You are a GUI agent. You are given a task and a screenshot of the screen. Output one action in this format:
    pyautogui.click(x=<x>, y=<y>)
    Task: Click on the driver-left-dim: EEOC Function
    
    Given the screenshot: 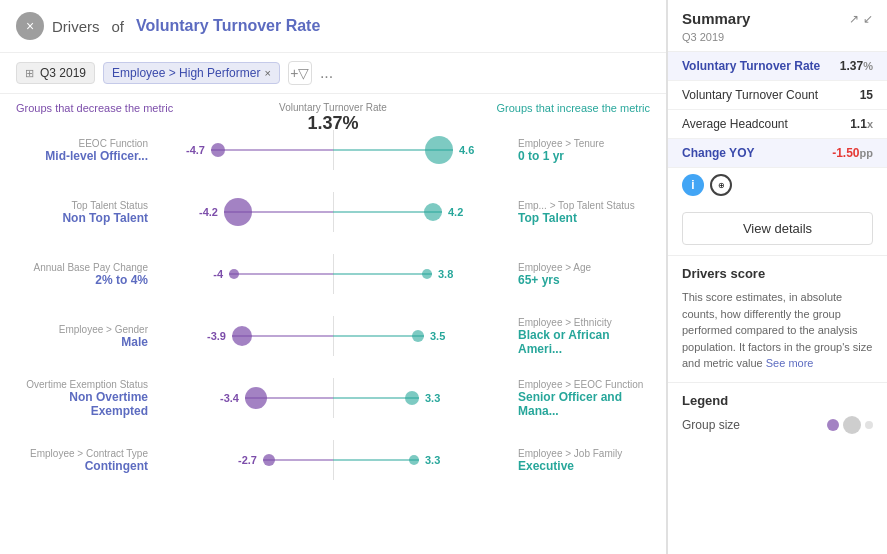 What is the action you would take?
    pyautogui.click(x=82, y=144)
    